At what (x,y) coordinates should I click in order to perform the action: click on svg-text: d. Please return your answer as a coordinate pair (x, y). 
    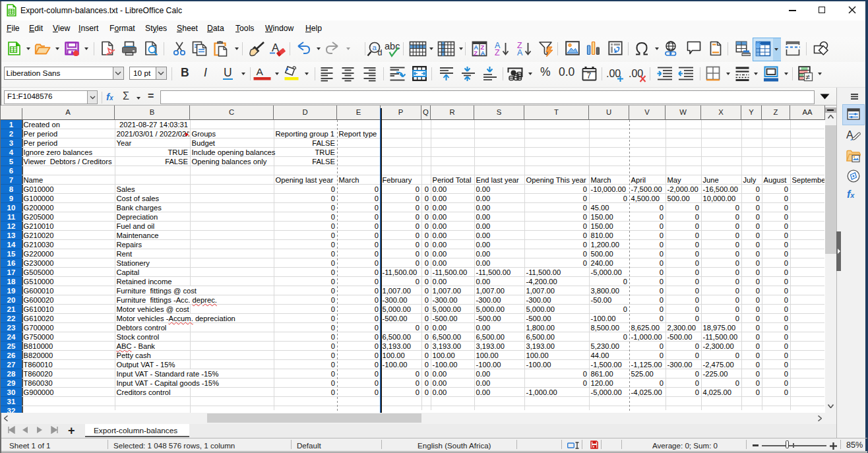
    Looking at the image, I should click on (380, 53).